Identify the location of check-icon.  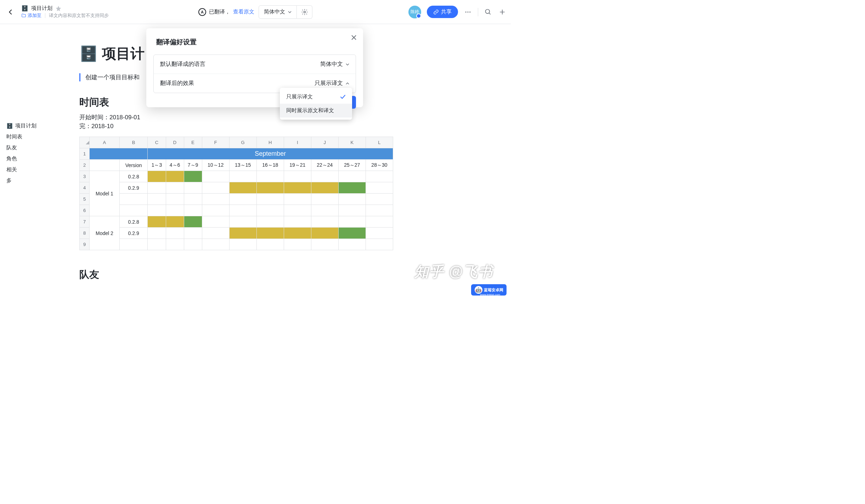
(343, 97).